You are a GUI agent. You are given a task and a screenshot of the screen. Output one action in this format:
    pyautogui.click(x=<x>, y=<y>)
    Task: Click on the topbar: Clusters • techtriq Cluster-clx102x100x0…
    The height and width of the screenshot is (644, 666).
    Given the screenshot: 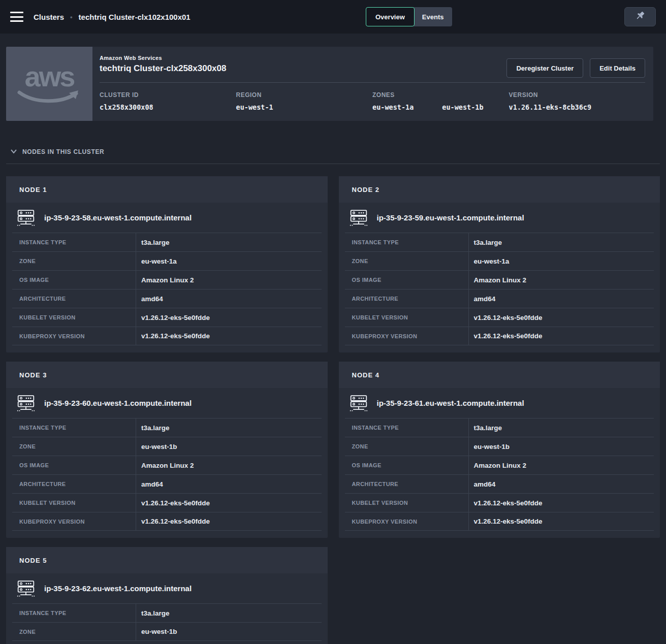 What is the action you would take?
    pyautogui.click(x=333, y=17)
    